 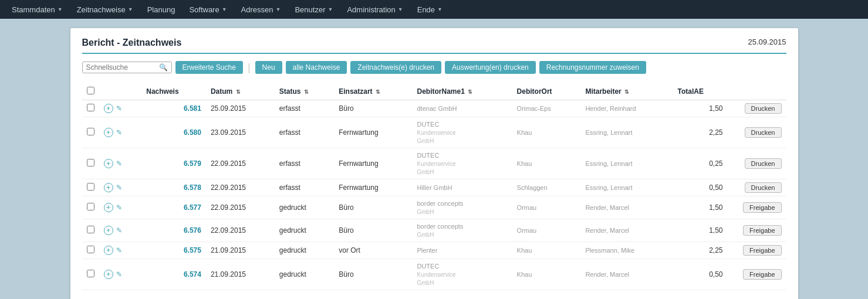 What do you see at coordinates (121, 67) in the screenshot?
I see `search-input` at bounding box center [121, 67].